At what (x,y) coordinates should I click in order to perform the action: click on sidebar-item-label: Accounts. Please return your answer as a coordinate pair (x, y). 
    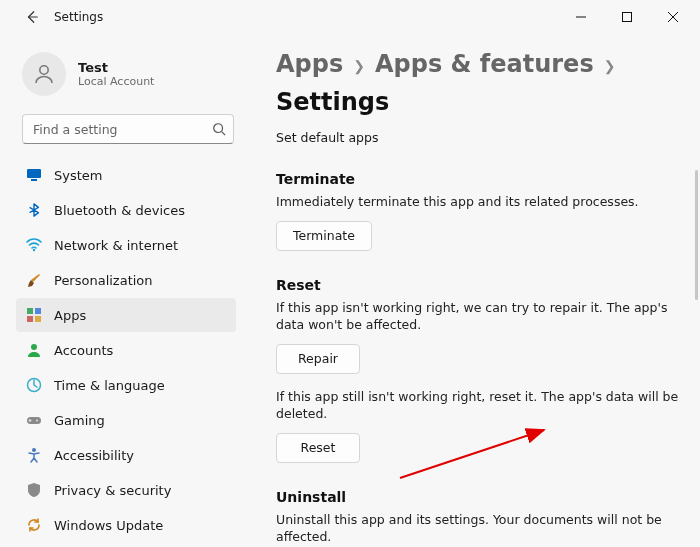
    Looking at the image, I should click on (84, 350).